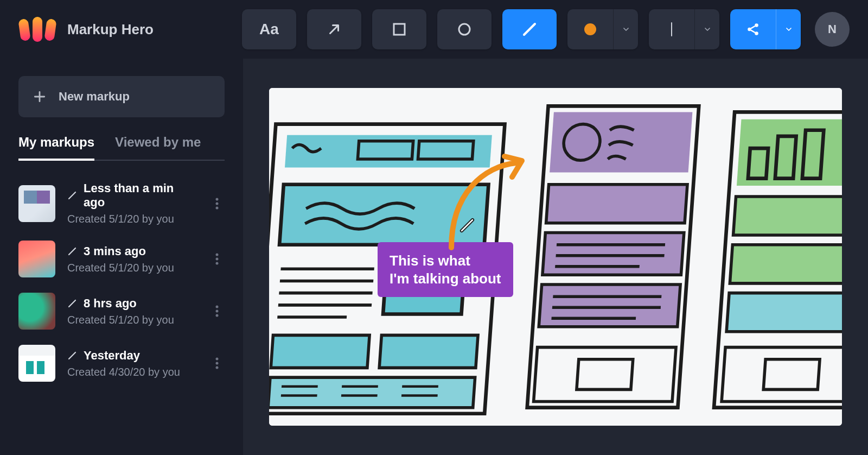  What do you see at coordinates (132, 356) in the screenshot?
I see `markup-title-row: Yesterday` at bounding box center [132, 356].